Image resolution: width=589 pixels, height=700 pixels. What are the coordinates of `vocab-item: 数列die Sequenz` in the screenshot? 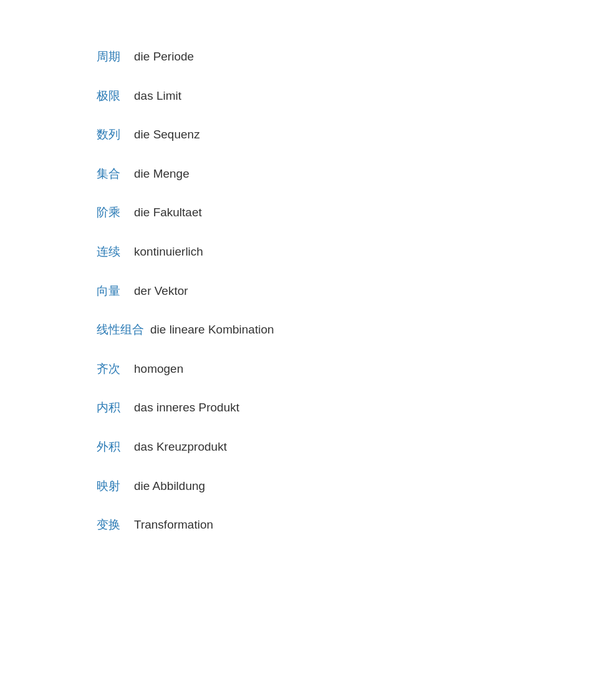 It's located at (343, 135).